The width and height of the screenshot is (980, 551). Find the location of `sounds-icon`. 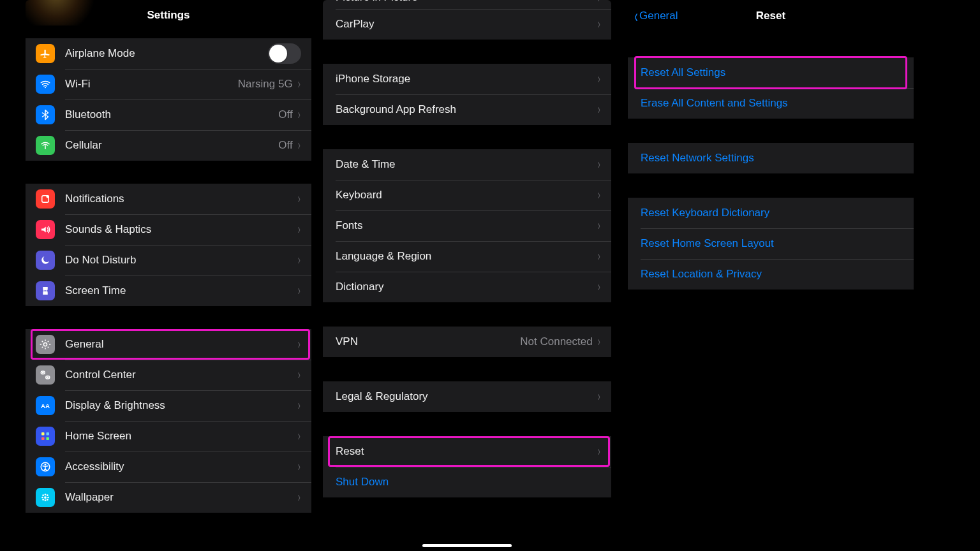

sounds-icon is located at coordinates (45, 230).